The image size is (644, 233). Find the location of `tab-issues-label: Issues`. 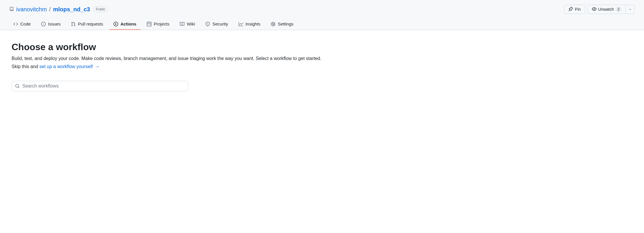

tab-issues-label: Issues is located at coordinates (54, 24).